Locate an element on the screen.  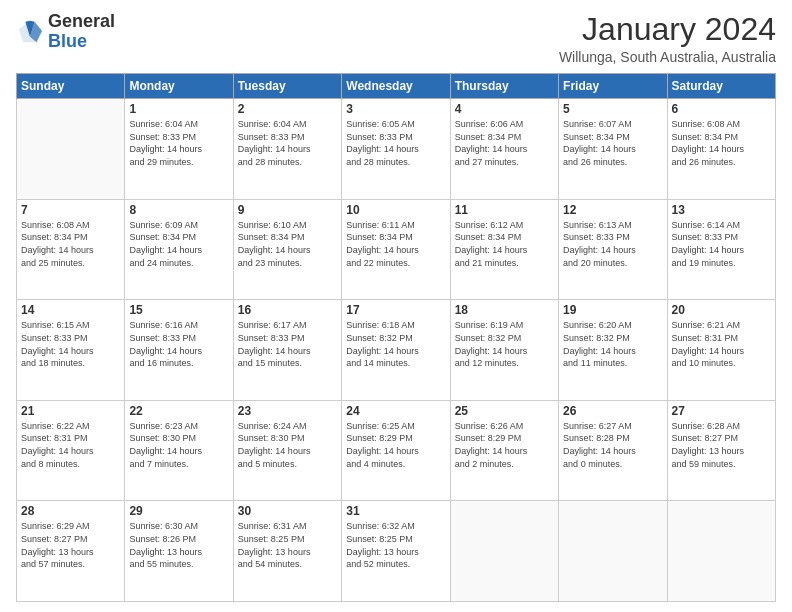
calendar-cell: 25Sunrise: 6:26 AM Sunset: 8:29 PM Dayli… is located at coordinates (504, 450).